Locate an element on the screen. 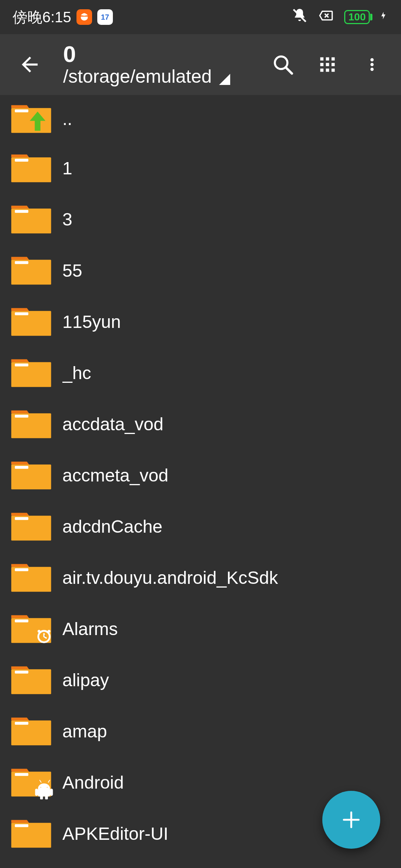  folder-row: Apktool_M is located at coordinates (200, 864).